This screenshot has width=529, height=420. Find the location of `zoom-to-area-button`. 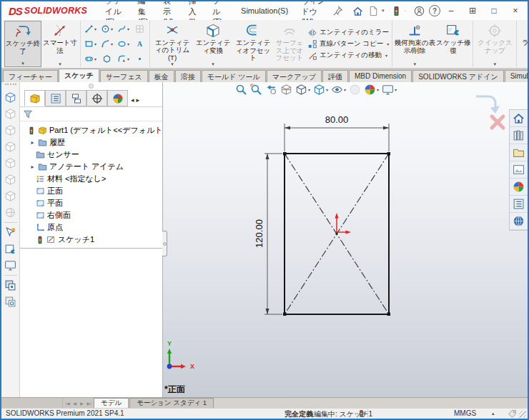

zoom-to-area-button is located at coordinates (256, 90).